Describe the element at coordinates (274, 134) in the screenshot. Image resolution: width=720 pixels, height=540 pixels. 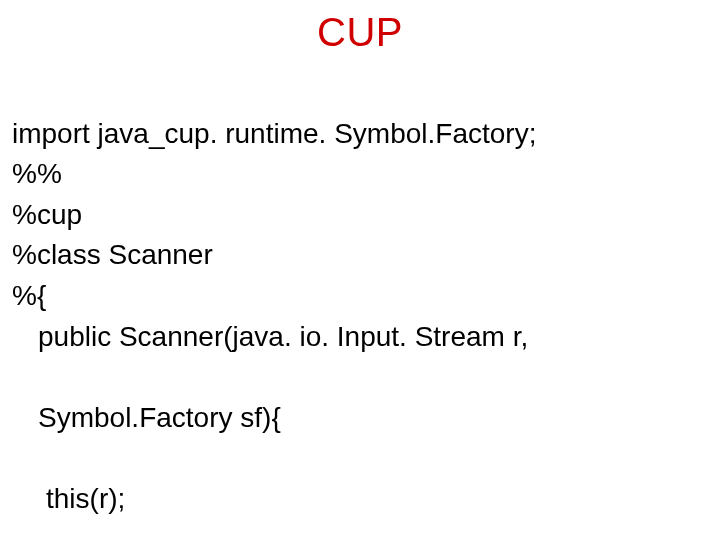
I see `code-line: import java_cup. runtime. Symbol.Factory…` at that location.